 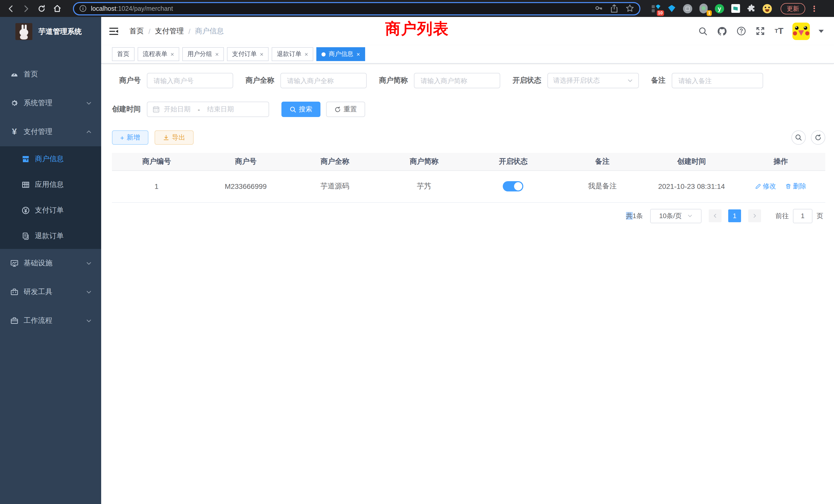 I want to click on tag-process-form: 流程表单×, so click(x=158, y=54).